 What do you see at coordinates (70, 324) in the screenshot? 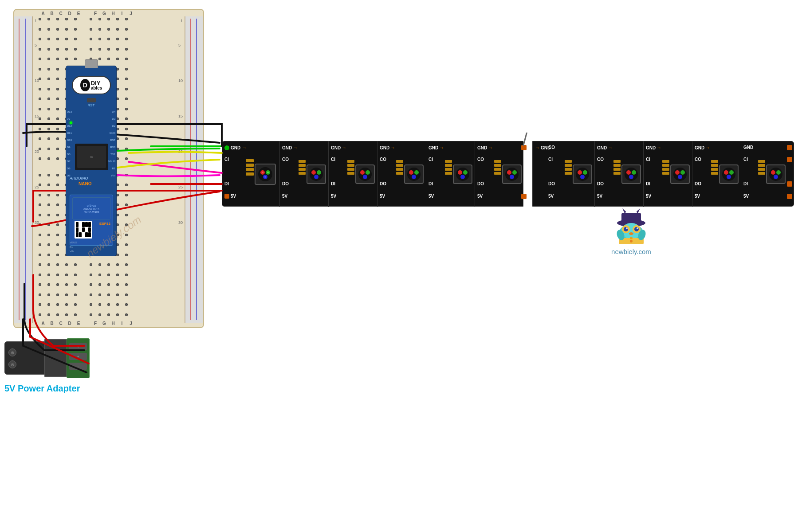
I see `col-d-bot: D` at bounding box center [70, 324].